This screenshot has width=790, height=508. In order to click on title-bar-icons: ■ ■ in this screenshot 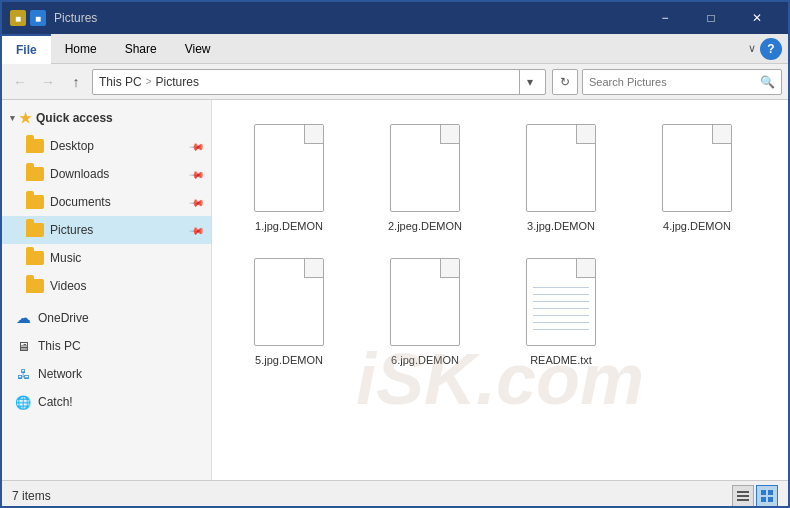, I will do `click(28, 18)`.